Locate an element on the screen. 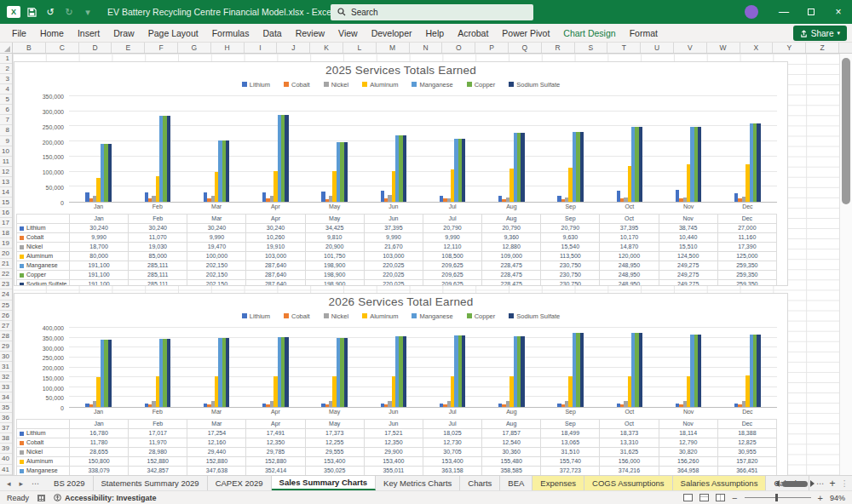 The height and width of the screenshot is (504, 852). ribbon-tab-data: Data is located at coordinates (272, 32).